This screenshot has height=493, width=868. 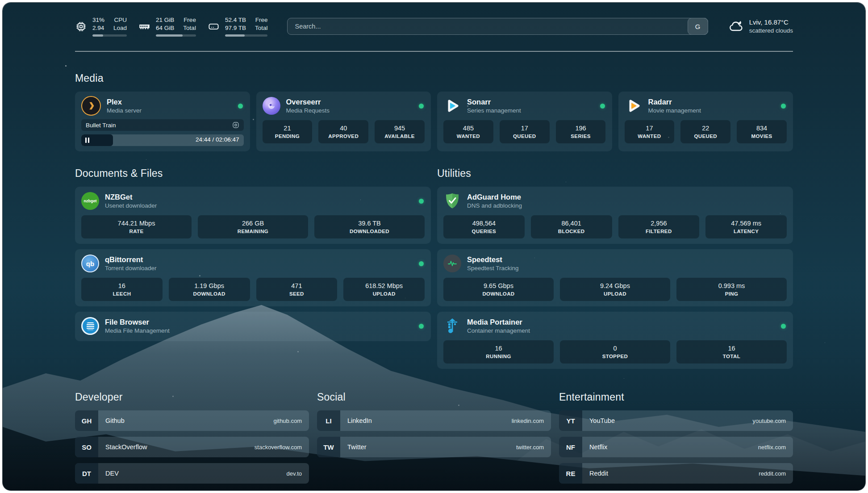 What do you see at coordinates (531, 421) in the screenshot?
I see `bookmark-domain: linkedin.com` at bounding box center [531, 421].